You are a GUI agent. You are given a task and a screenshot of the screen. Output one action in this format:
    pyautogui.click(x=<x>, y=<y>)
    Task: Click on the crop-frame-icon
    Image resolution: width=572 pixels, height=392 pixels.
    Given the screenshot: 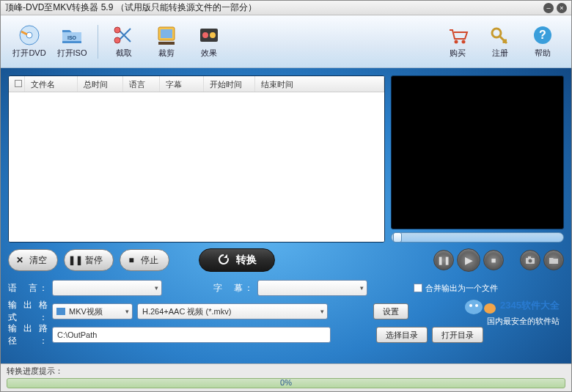 What is the action you would take?
    pyautogui.click(x=166, y=35)
    